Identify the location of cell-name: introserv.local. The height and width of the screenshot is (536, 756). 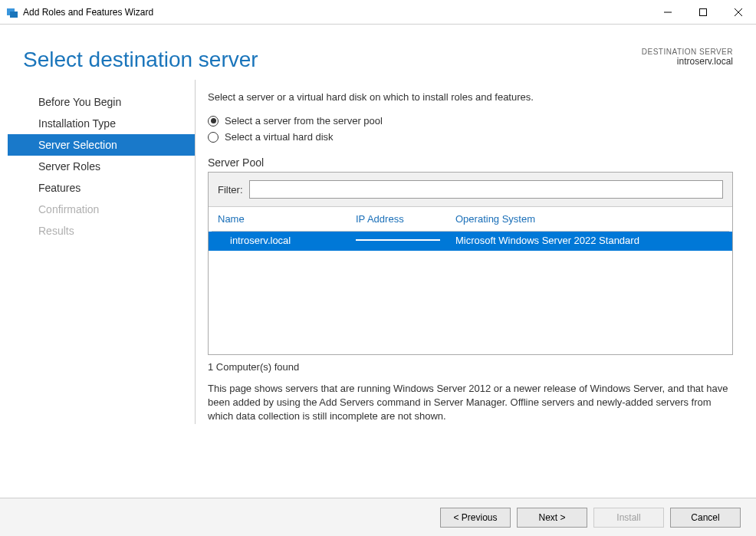
(293, 241).